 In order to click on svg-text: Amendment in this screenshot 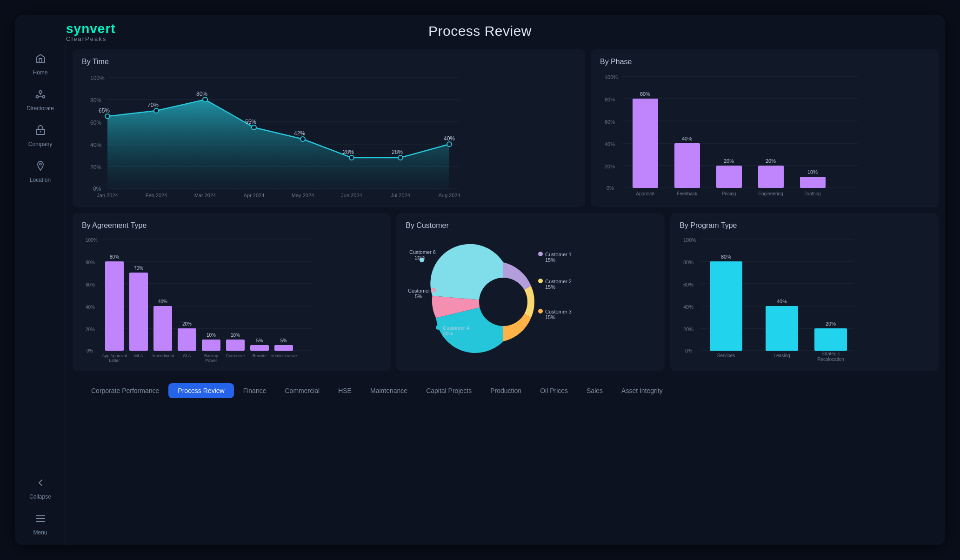, I will do `click(163, 356)`.